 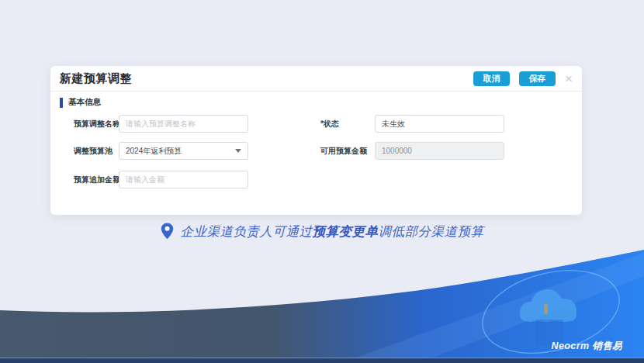 I want to click on section-basic-info: 基本信息, so click(x=81, y=102).